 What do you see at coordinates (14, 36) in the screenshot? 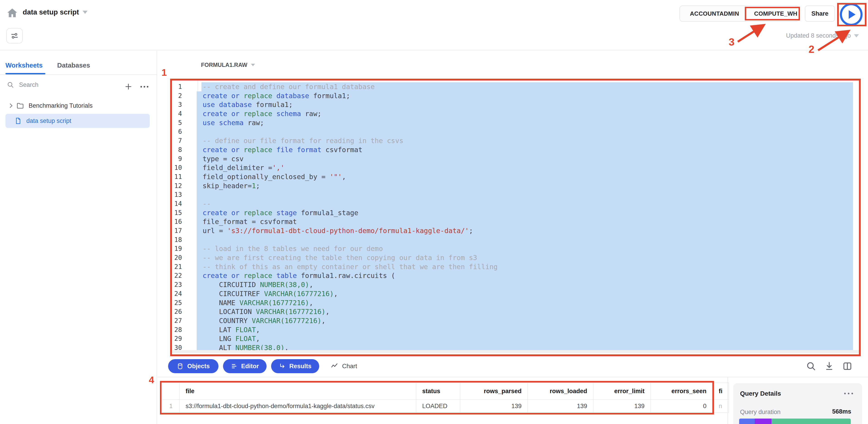
I see `filters-button` at bounding box center [14, 36].